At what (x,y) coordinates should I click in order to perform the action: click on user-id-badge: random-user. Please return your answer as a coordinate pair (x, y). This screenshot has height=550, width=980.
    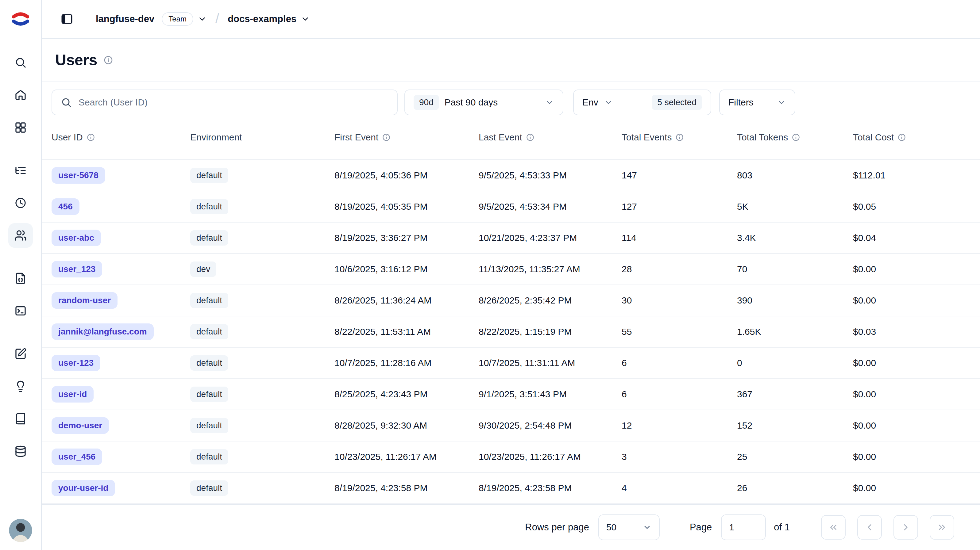
    Looking at the image, I should click on (84, 300).